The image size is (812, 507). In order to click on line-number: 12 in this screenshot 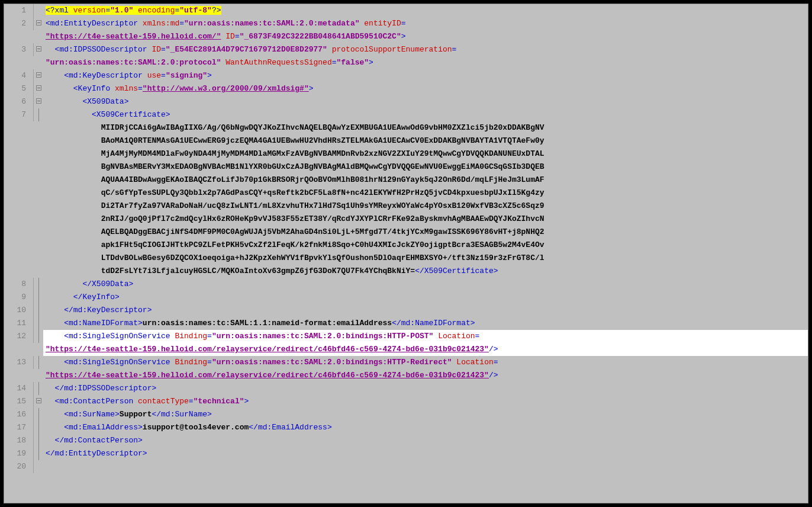, I will do `click(19, 336)`.